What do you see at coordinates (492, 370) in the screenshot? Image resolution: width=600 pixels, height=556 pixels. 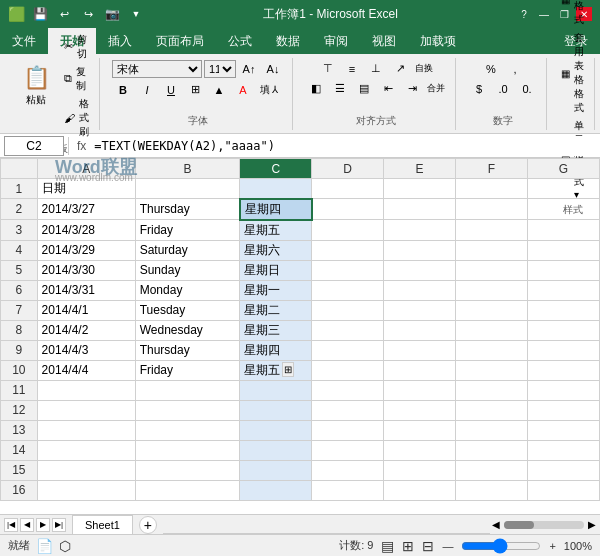 I see `cell-f10` at bounding box center [492, 370].